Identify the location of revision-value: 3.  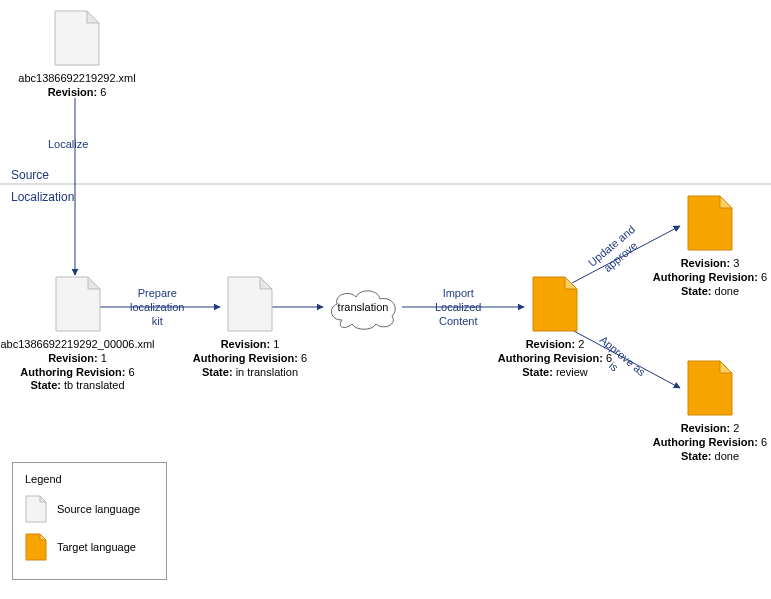
(736, 263).